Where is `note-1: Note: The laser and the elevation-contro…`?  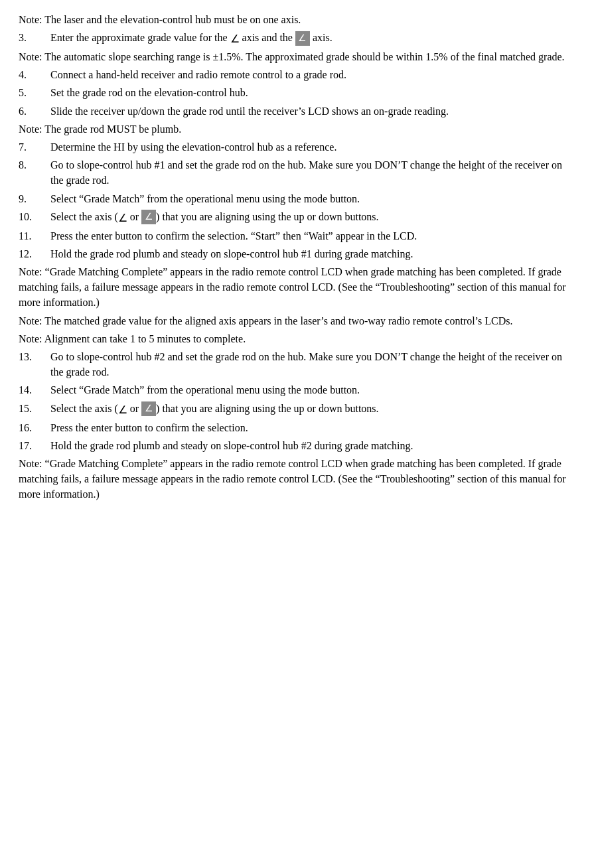
note-1: Note: The laser and the elevation-contro… is located at coordinates (297, 20).